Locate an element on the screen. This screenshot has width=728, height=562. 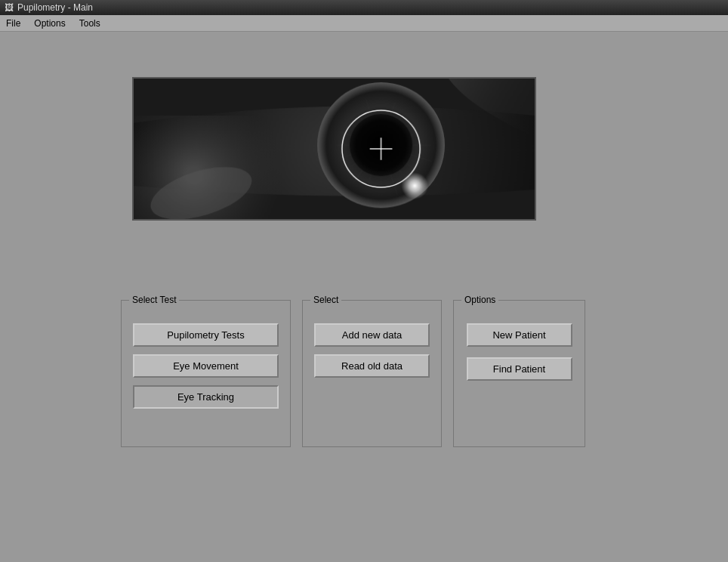
title-text: Pupilometry - Main is located at coordinates (55, 8).